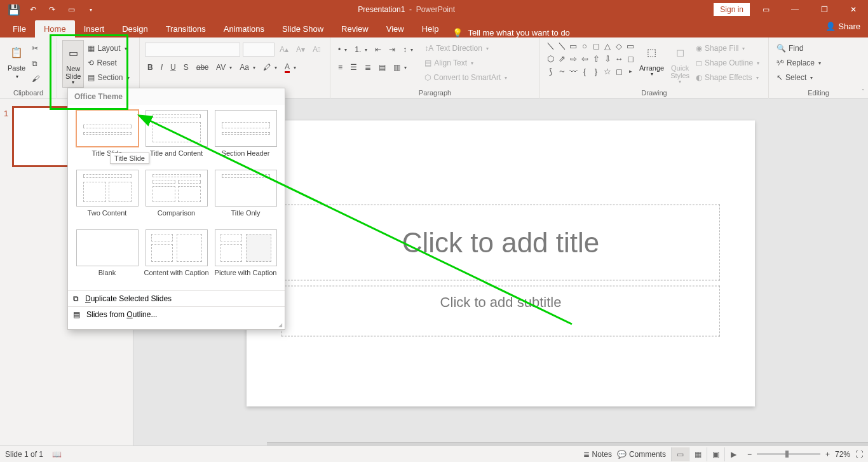  Describe the element at coordinates (787, 454) in the screenshot. I see `zoom-handle` at that location.